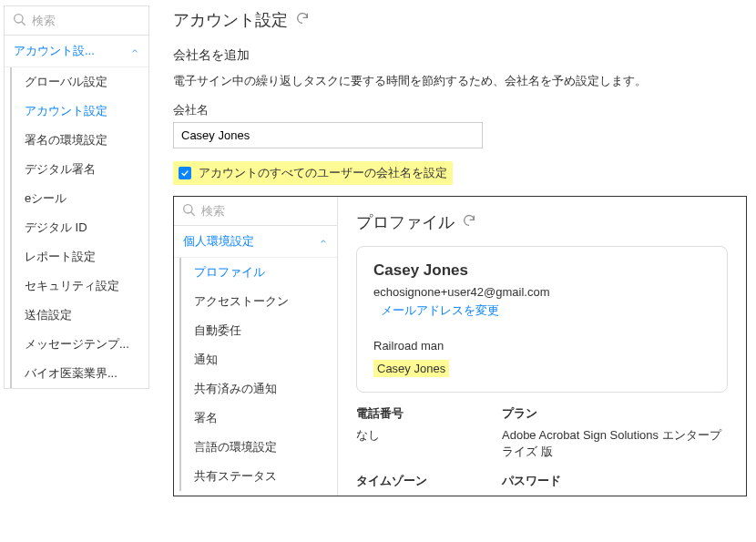 The width and height of the screenshot is (756, 542). Describe the element at coordinates (412, 368) in the screenshot. I see `profile-company: Casey Jones` at that location.